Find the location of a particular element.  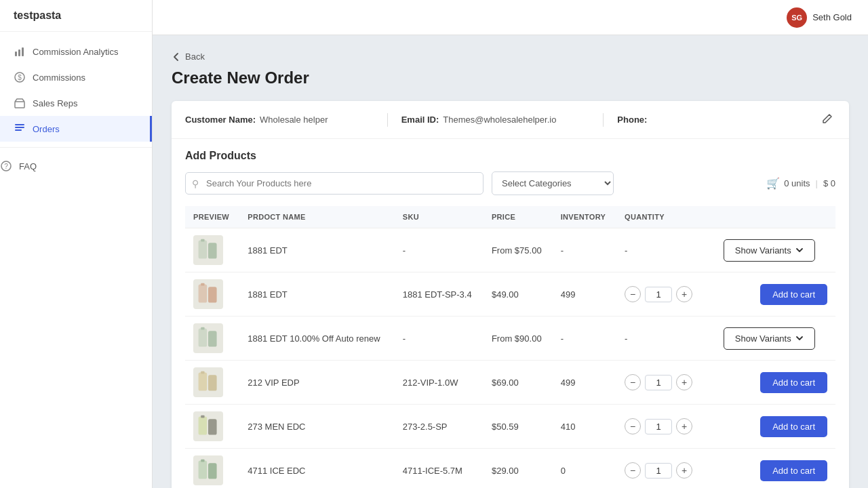

table-row: 273 MEN EDC273-2.5-SP$50.59410 − + Add t… is located at coordinates (510, 427).